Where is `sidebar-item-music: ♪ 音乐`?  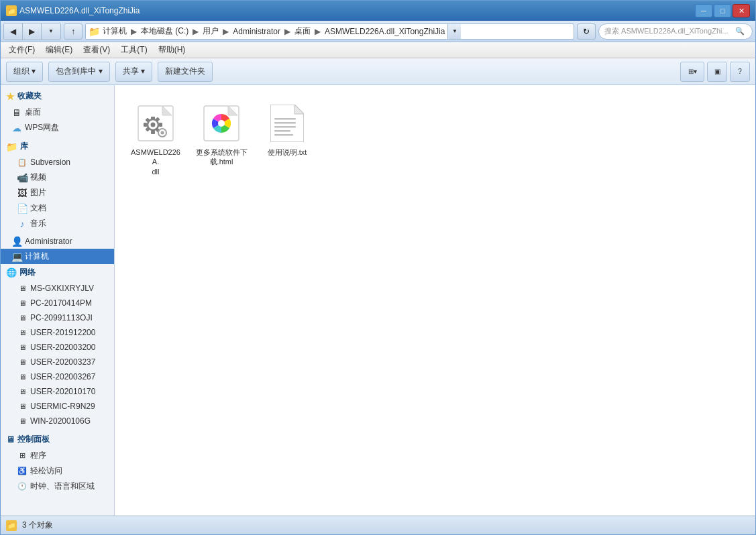
sidebar-item-music: ♪ 音乐 is located at coordinates (58, 224).